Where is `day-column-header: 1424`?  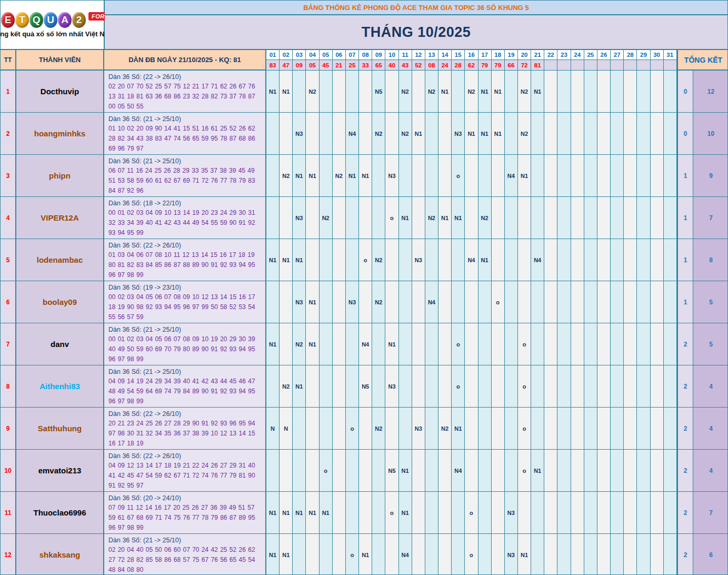 day-column-header: 1424 is located at coordinates (445, 60).